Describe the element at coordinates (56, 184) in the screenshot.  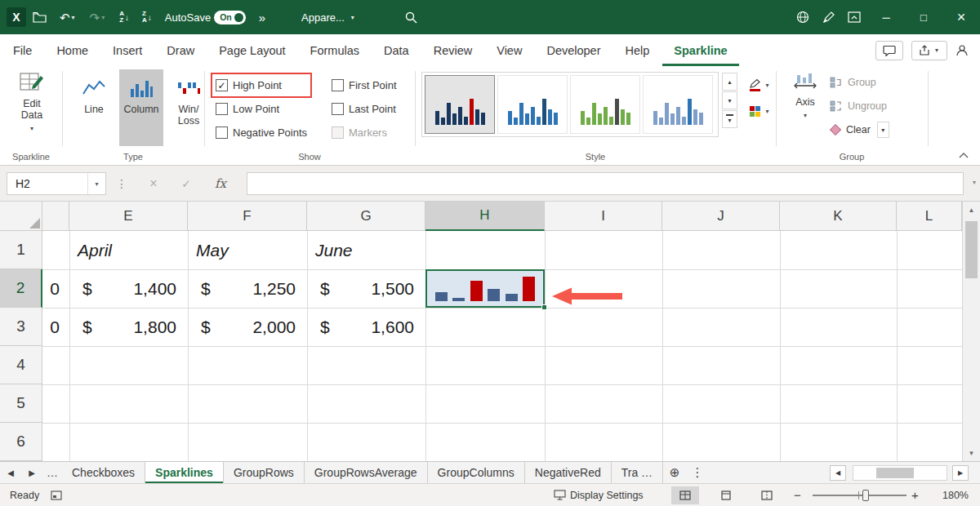
I see `name-box: H2 ▾` at that location.